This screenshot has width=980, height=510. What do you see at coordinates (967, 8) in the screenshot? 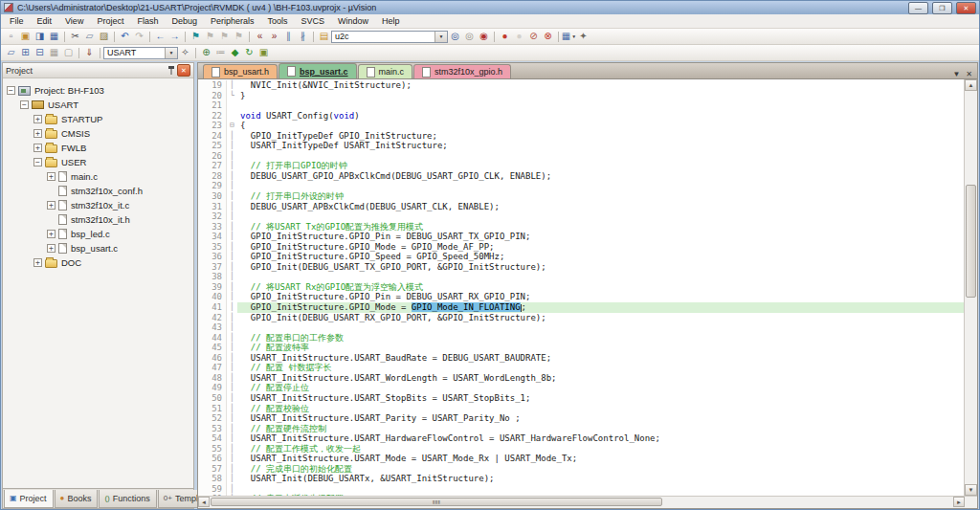
I see `close-button: ✕` at bounding box center [967, 8].